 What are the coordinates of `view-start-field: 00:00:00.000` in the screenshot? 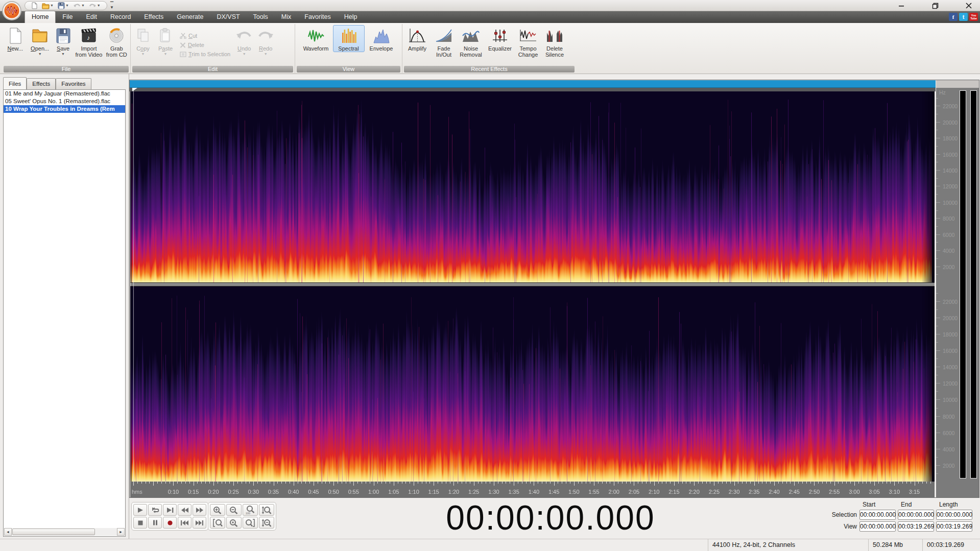 It's located at (877, 526).